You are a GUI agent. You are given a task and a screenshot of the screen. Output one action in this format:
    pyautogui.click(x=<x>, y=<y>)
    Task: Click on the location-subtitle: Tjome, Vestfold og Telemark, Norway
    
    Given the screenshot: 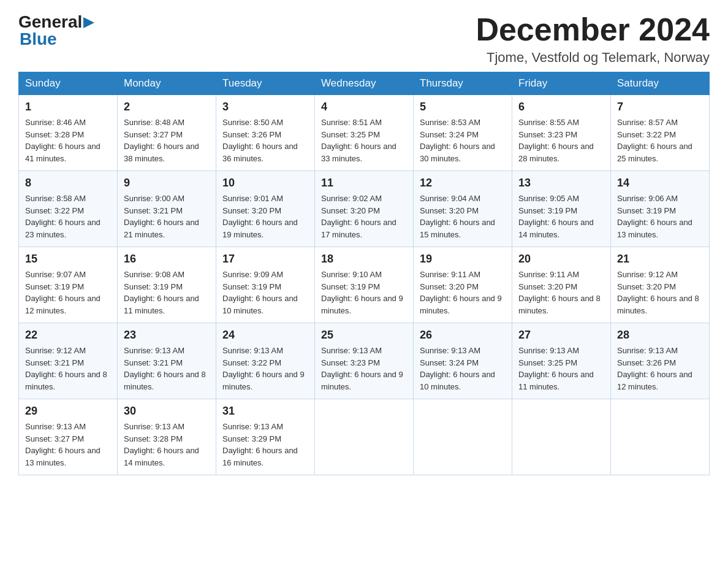 What is the action you would take?
    pyautogui.click(x=593, y=58)
    